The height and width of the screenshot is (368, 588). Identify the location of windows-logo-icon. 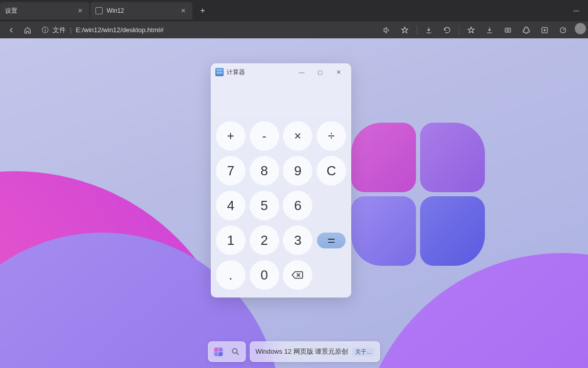
(218, 352).